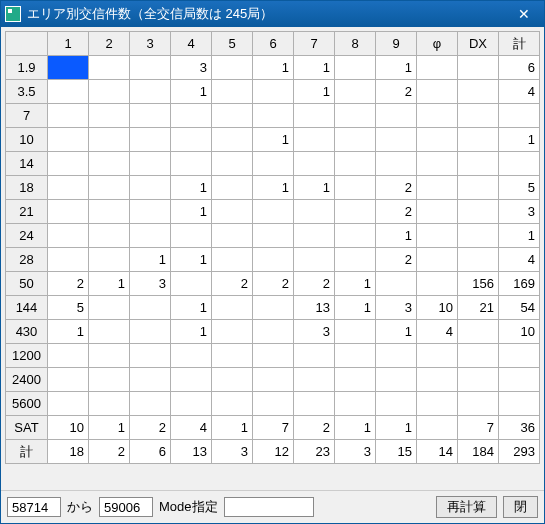 The height and width of the screenshot is (524, 545). Describe the element at coordinates (27, 356) in the screenshot. I see `row-header: 1200` at that location.